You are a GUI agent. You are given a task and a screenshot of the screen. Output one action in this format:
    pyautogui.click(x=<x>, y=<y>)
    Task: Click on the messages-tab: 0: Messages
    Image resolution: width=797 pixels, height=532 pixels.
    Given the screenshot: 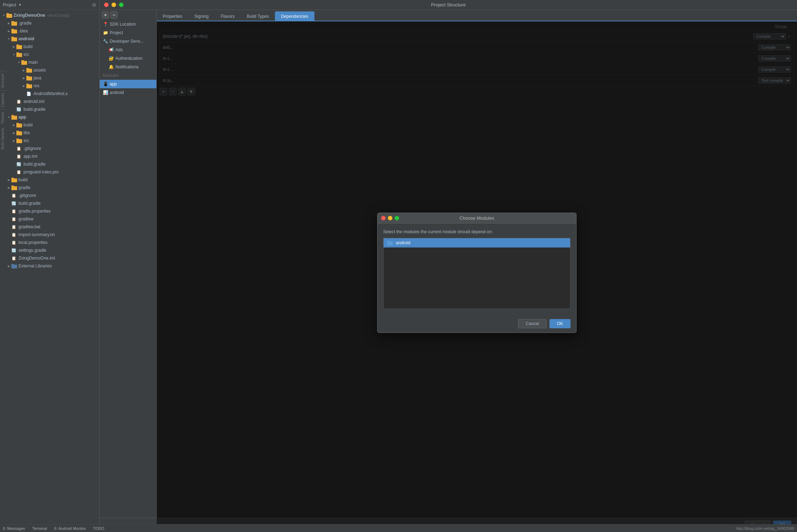 What is the action you would take?
    pyautogui.click(x=14, y=528)
    